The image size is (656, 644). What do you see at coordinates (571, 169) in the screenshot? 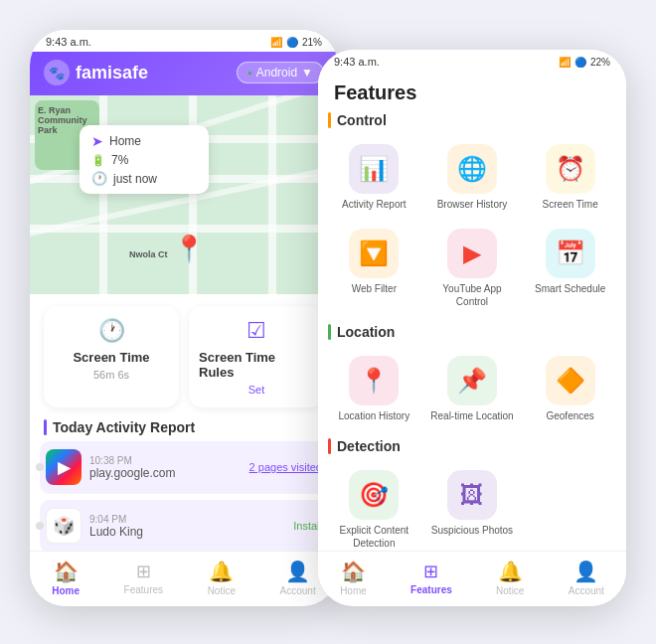
I see `screen-time-feature-icon: ⏰` at bounding box center [571, 169].